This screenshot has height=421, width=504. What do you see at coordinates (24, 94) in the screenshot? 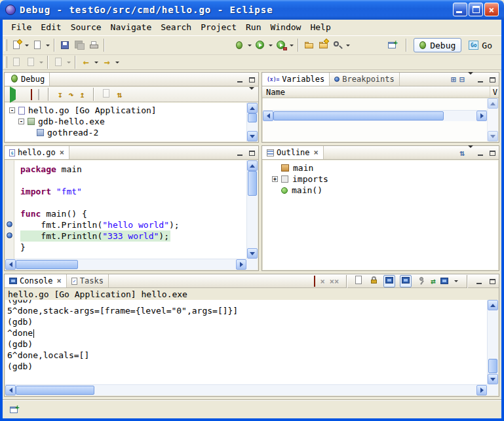
I see `suspend-button` at bounding box center [24, 94].